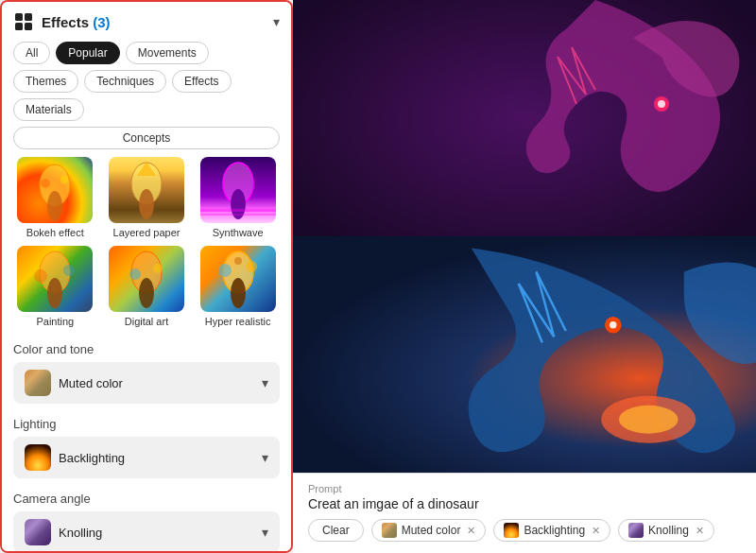  What do you see at coordinates (238, 190) in the screenshot?
I see `effect-synthwave-thumb` at bounding box center [238, 190].